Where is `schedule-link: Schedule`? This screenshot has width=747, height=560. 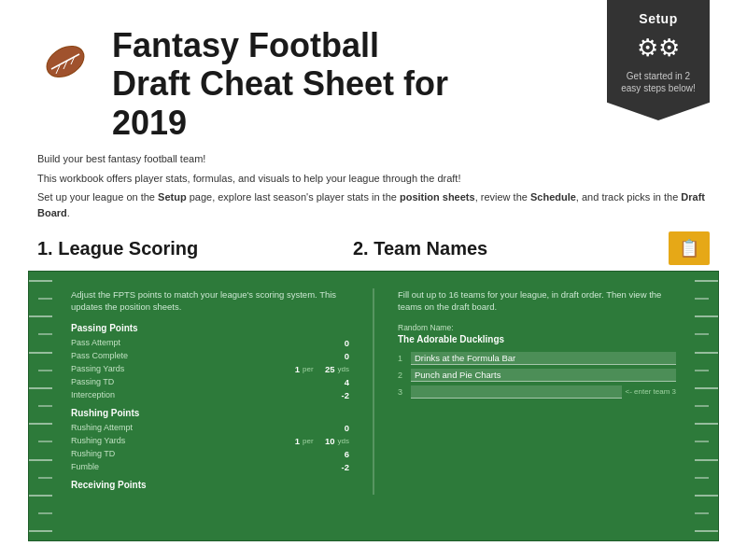
schedule-link: Schedule is located at coordinates (553, 197).